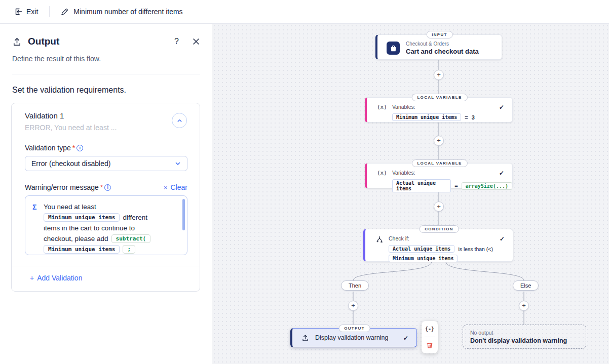 This screenshot has width=609, height=364. What do you see at coordinates (430, 329) in the screenshot?
I see `code-icon: {-}` at bounding box center [430, 329].